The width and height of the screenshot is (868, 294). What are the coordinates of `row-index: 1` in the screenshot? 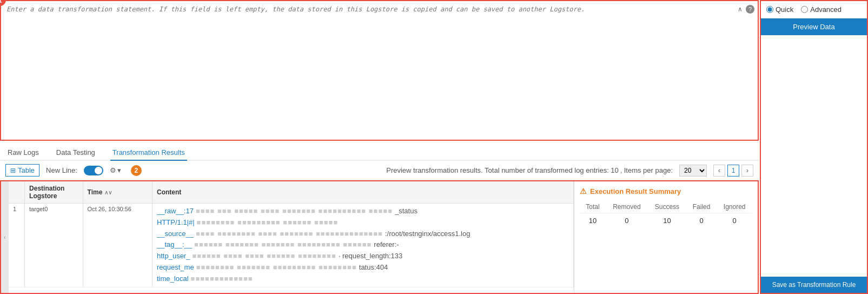 It's located at (17, 246).